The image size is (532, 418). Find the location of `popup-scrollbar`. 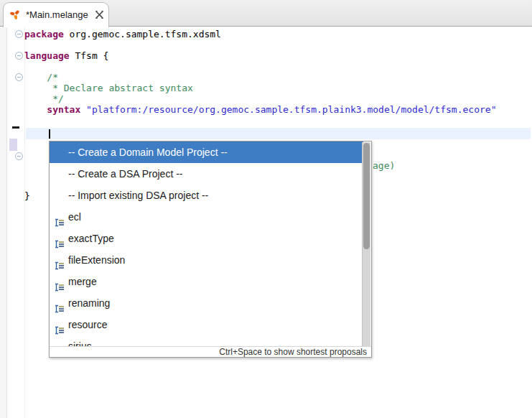

popup-scrollbar is located at coordinates (366, 244).